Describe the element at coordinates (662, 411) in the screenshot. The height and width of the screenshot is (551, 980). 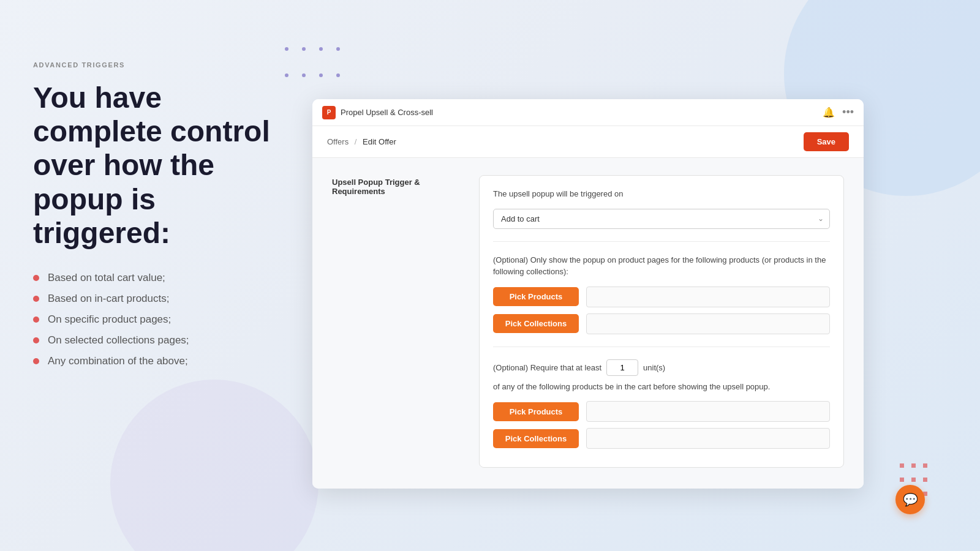
I see `pick-products-row-2: Pick Products` at that location.